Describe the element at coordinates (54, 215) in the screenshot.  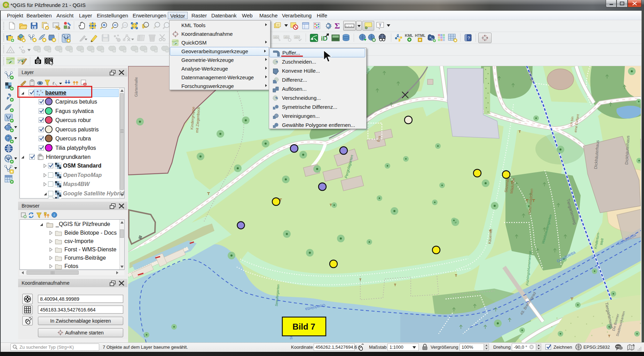
I see `svg-text: i` at that location.